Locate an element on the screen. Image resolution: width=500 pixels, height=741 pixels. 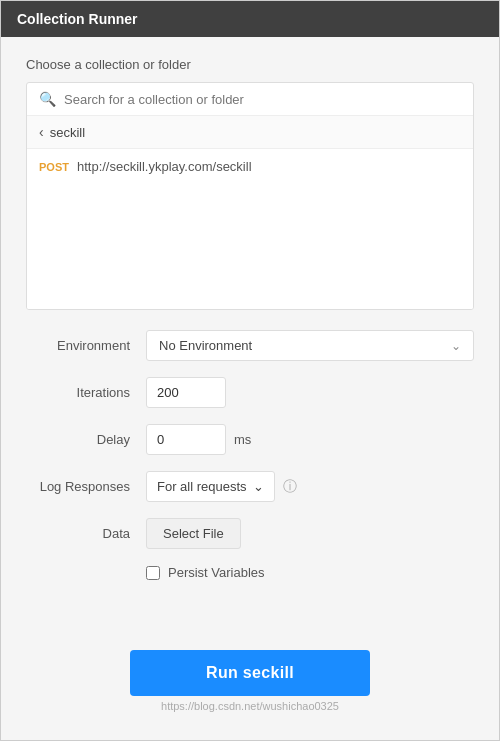
breadcrumb-label: seckill is located at coordinates (68, 132).